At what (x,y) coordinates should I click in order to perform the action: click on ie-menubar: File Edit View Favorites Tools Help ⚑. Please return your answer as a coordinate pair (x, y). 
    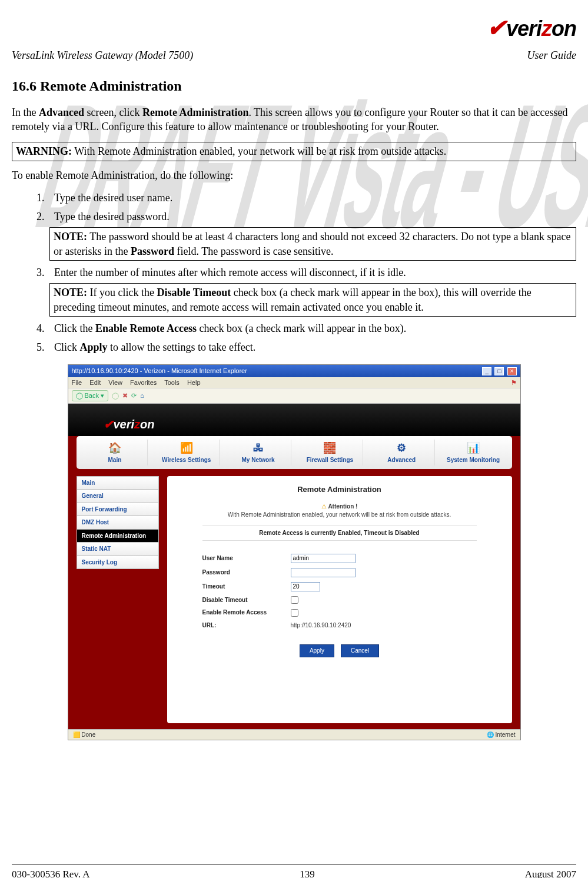
    Looking at the image, I should click on (294, 383).